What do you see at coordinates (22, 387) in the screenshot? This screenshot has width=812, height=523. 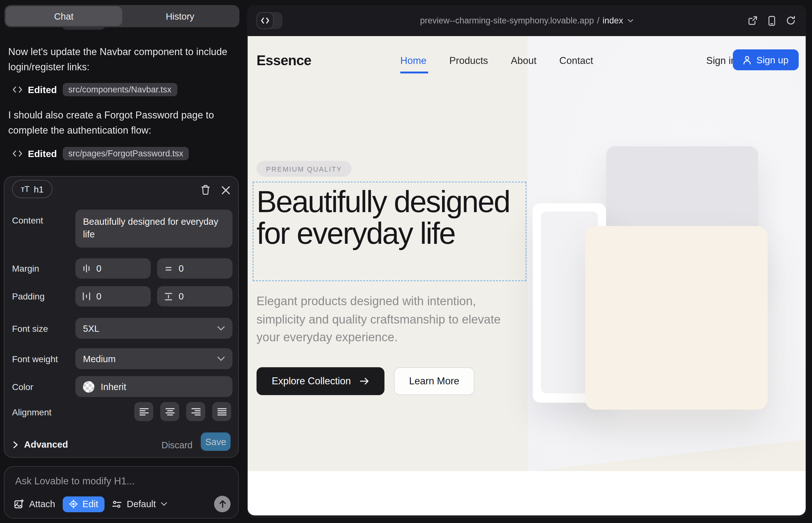 I see `color-label: Color` at bounding box center [22, 387].